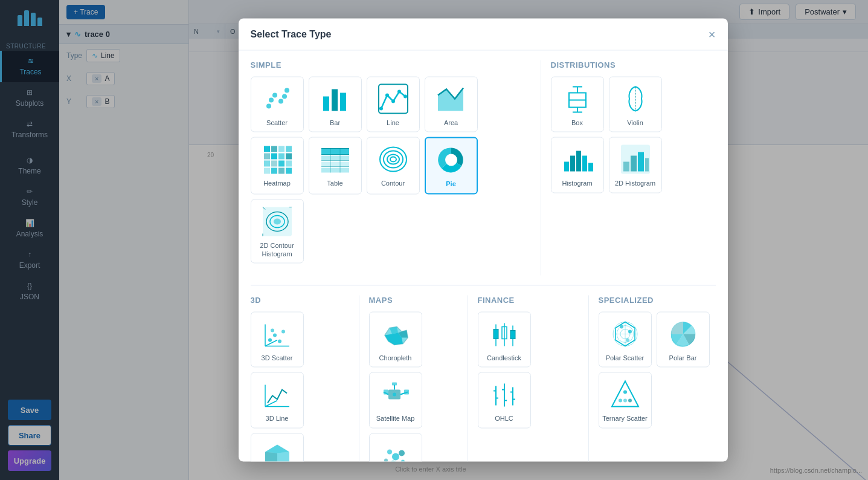 The width and height of the screenshot is (868, 480). I want to click on trace-type-2d-contour-histogram: 2D Contour Histogram, so click(277, 231).